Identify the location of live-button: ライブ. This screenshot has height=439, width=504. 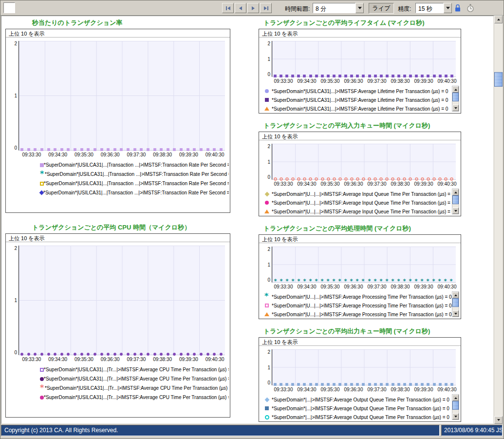
(381, 8).